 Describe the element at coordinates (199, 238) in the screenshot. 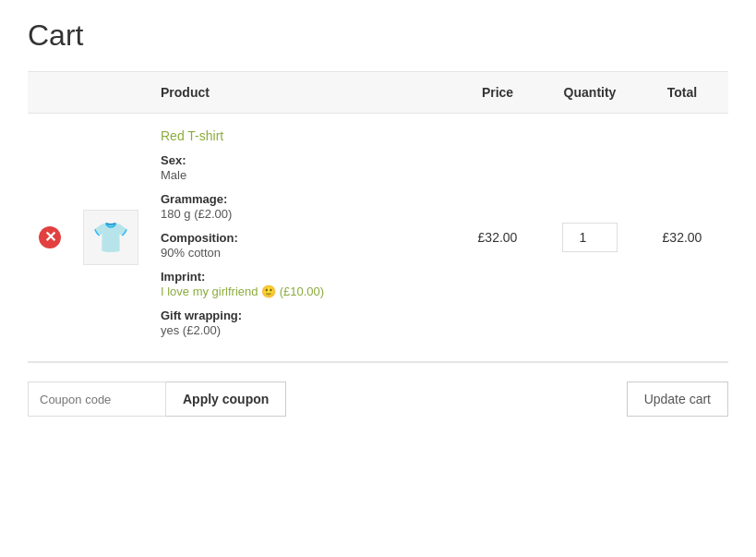

I see `attr-label-composition: Composition:` at that location.